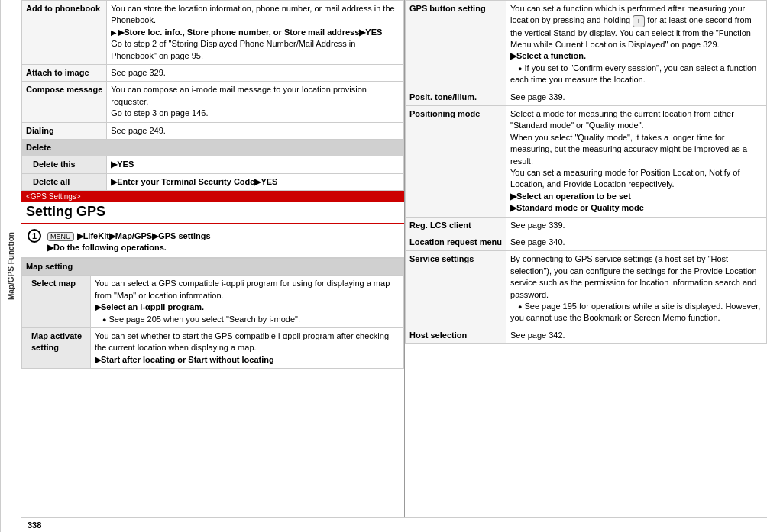 The height and width of the screenshot is (532, 767). Describe the element at coordinates (213, 267) in the screenshot. I see `map-setting-header: Map setting` at that location.